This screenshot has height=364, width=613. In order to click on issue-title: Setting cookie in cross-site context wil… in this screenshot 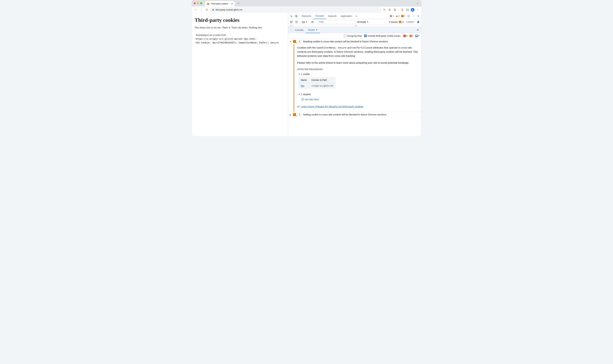, I will do `click(345, 115)`.